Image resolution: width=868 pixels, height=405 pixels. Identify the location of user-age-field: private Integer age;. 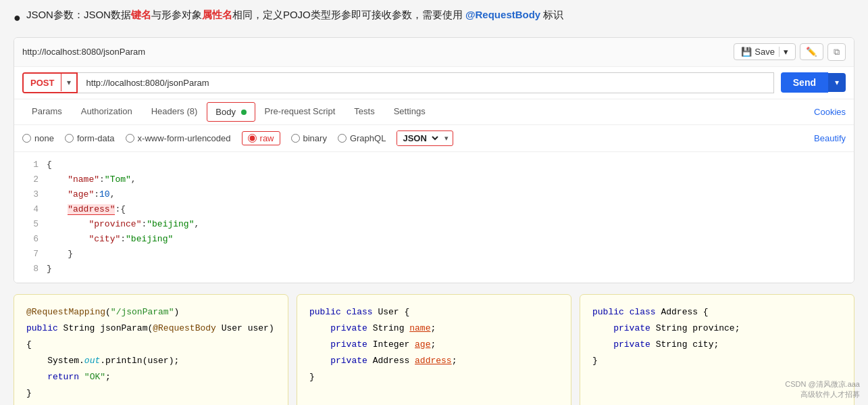
(434, 345).